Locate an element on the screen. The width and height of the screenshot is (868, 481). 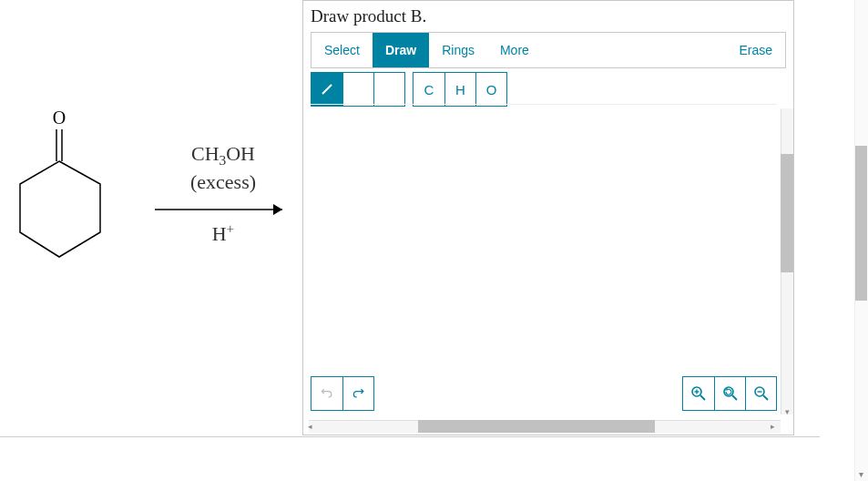
redo-button is located at coordinates (358, 394).